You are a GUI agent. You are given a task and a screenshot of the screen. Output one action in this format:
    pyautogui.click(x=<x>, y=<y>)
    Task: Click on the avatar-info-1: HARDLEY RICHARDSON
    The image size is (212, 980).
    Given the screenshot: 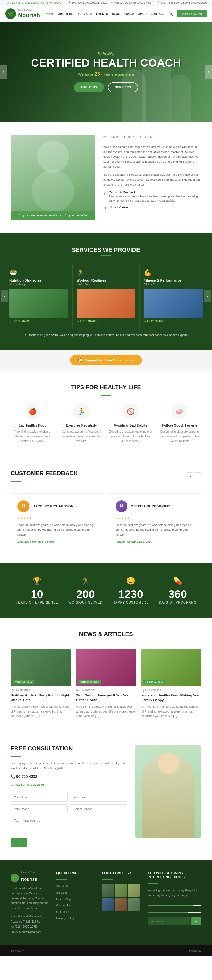 What is the action you would take?
    pyautogui.click(x=53, y=506)
    